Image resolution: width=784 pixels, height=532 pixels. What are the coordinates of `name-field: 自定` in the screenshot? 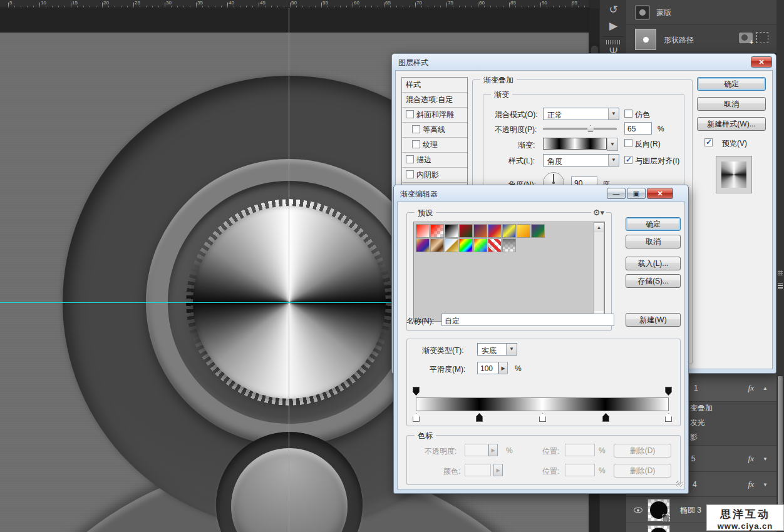 It's located at (528, 320).